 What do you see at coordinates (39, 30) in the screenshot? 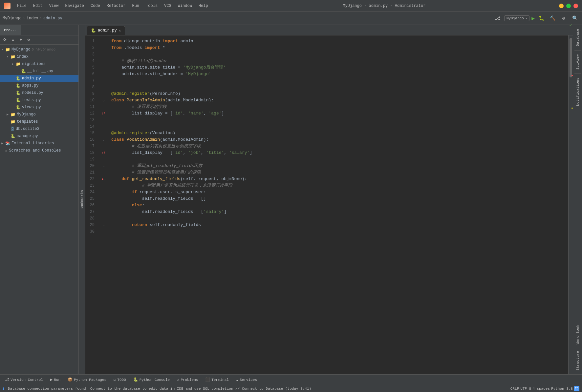
I see `sidebar-tabs: Pro...` at bounding box center [39, 30].